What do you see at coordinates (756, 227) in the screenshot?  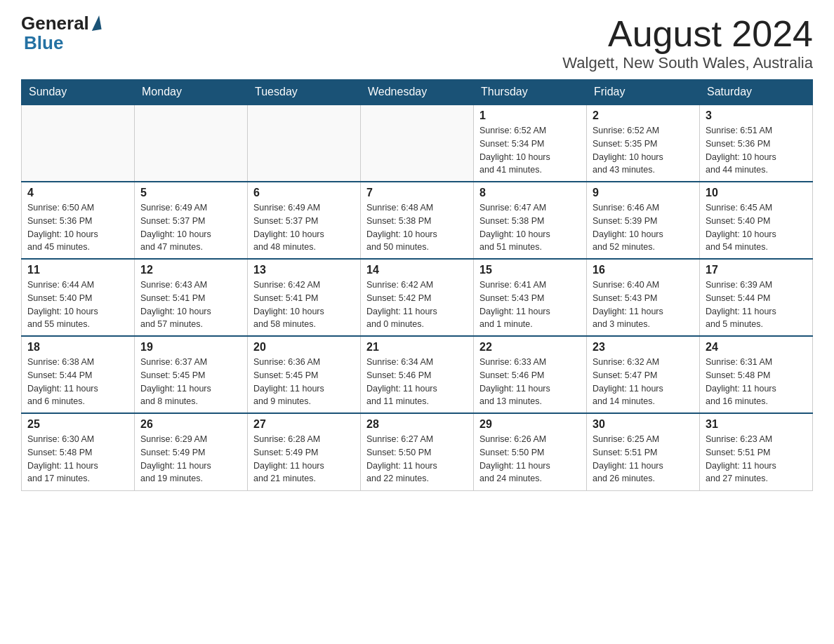 I see `day-info: Sunrise: 6:45 AMSunset: 5:40 PMDaylight:…` at bounding box center [756, 227].